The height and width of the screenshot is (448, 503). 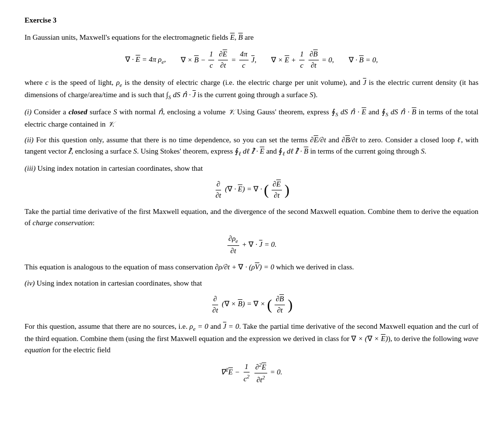 I want to click on part-iv-label: (iv) Using index notation in cartesian c…, so click(x=252, y=284).